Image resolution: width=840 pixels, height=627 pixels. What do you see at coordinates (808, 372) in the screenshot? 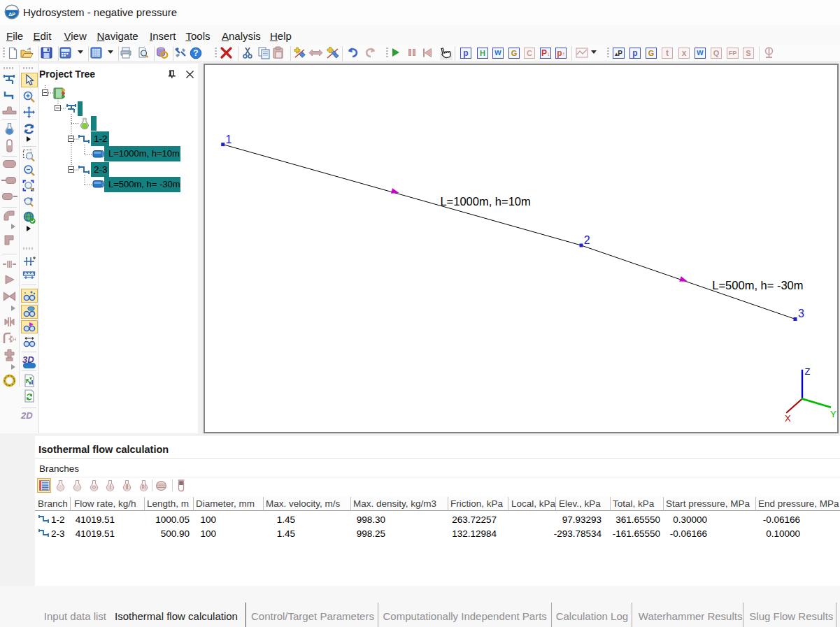
I see `svg-text: Z` at bounding box center [808, 372].